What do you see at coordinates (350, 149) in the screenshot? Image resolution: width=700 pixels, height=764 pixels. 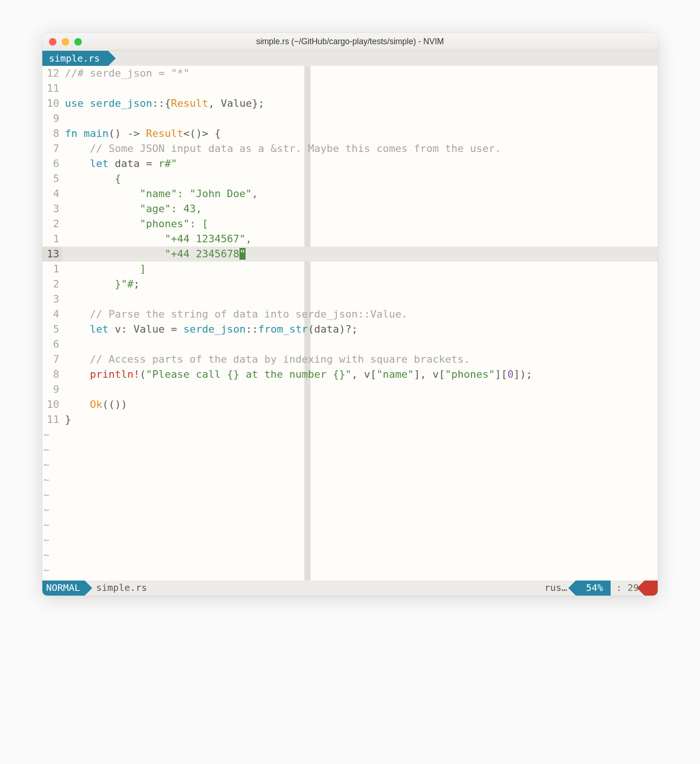 I see `code-line: 7 // Some JSON input data as a &str. May…` at bounding box center [350, 149].